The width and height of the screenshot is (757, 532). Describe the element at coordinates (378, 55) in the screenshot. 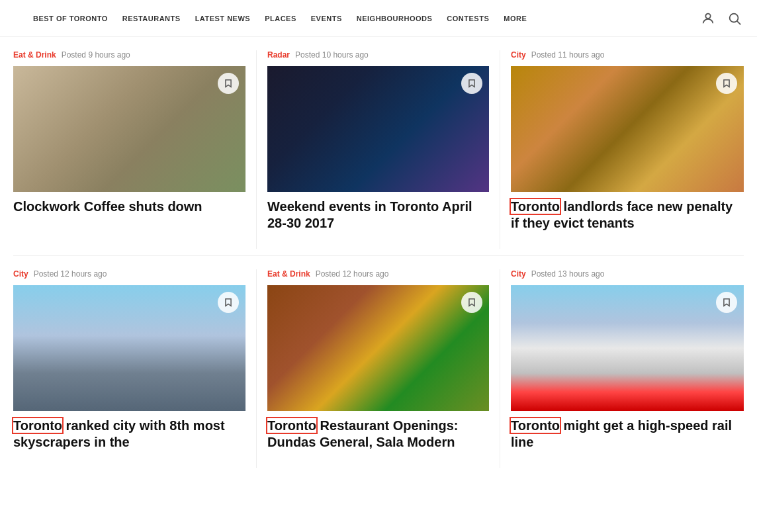

I see `article-meta: RadarPosted 10 hours ago` at that location.